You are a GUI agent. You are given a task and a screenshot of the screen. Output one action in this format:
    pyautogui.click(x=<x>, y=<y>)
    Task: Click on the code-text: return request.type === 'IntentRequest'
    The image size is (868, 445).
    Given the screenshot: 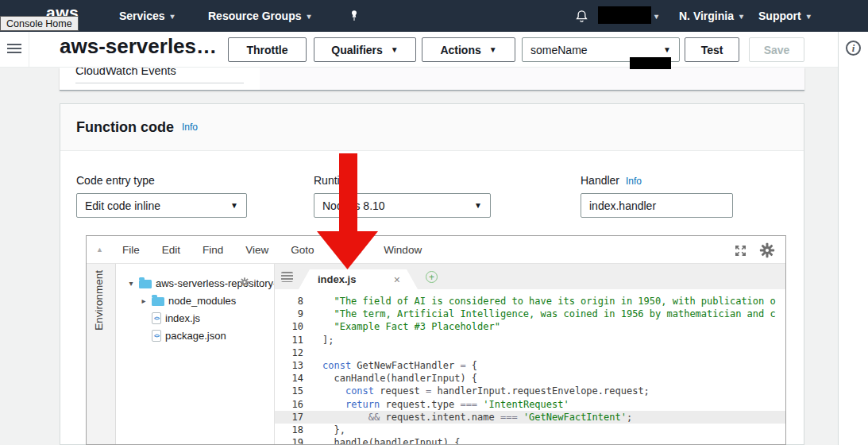 What is the action you would take?
    pyautogui.click(x=442, y=404)
    